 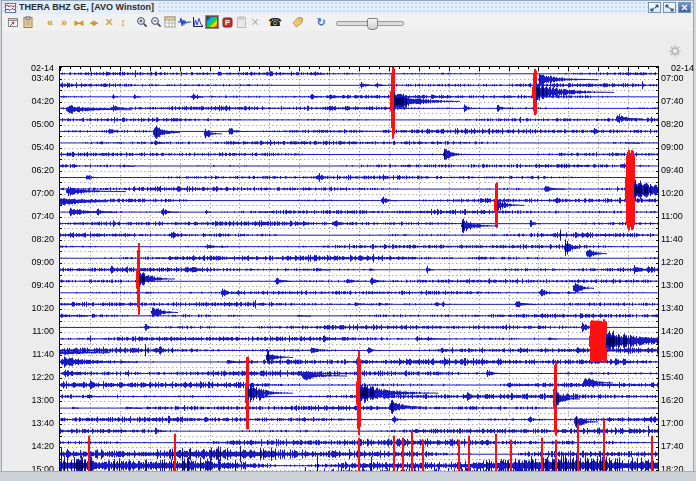 I want to click on waveform-view-icon, so click(x=184, y=22).